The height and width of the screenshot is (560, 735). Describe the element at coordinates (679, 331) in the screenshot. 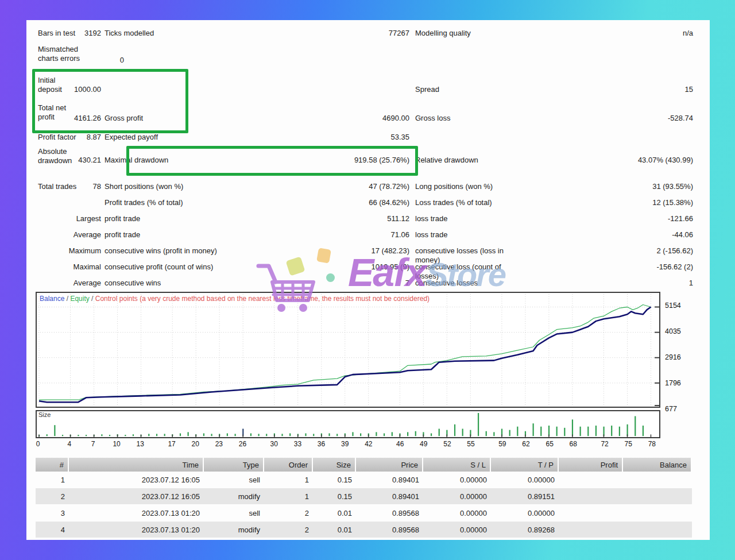

I see `y-axis-tick-label: 4035` at that location.